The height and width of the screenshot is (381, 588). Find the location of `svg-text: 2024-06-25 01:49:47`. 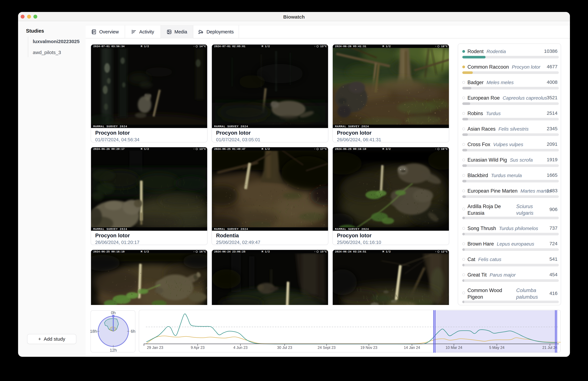

svg-text: 2024-06-25 01:49:47 is located at coordinates (230, 149).